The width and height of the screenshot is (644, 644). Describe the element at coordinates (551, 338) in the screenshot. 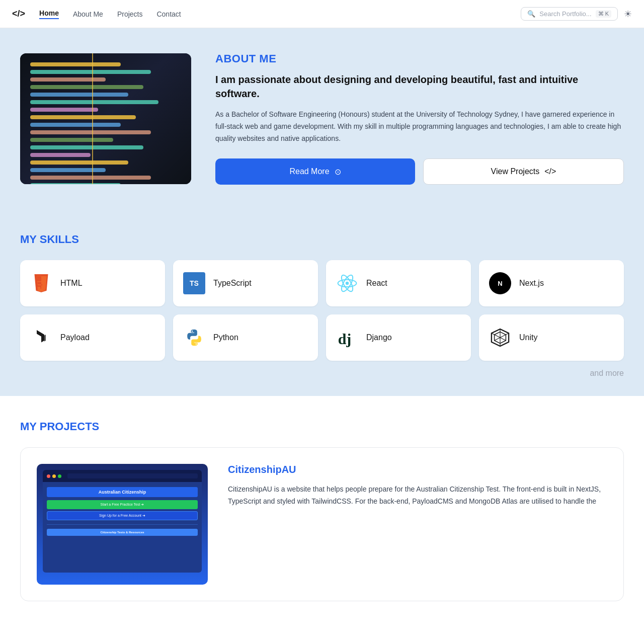

I see `skill-card-unity: Unity` at that location.